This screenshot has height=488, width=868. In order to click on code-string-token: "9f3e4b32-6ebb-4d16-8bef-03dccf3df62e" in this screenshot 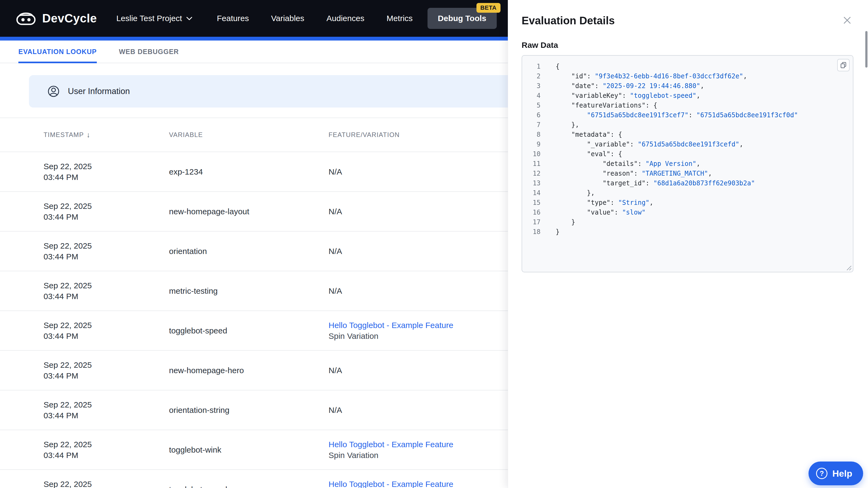, I will do `click(669, 76)`.